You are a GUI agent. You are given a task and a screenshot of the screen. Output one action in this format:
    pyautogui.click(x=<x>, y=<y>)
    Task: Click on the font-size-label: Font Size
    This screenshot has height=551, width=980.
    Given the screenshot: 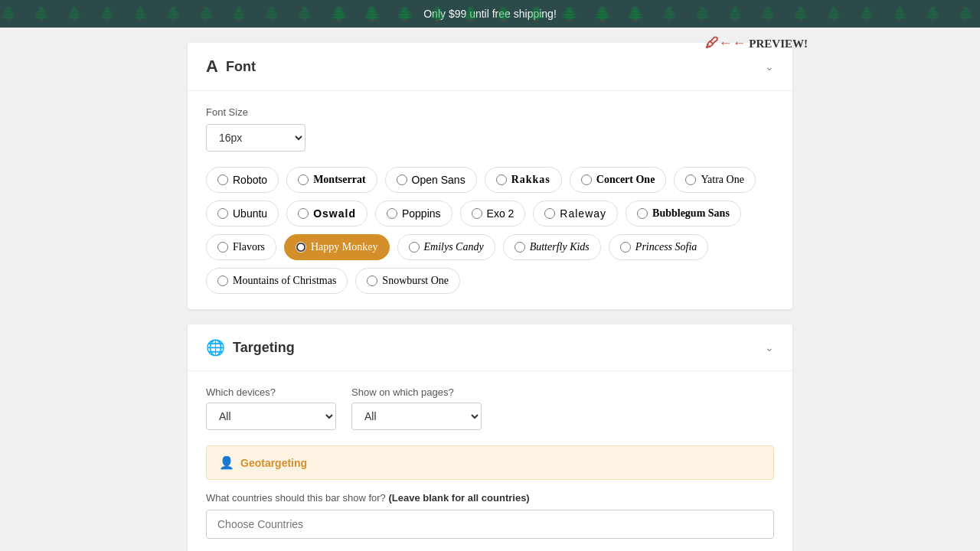 What is the action you would take?
    pyautogui.click(x=490, y=112)
    